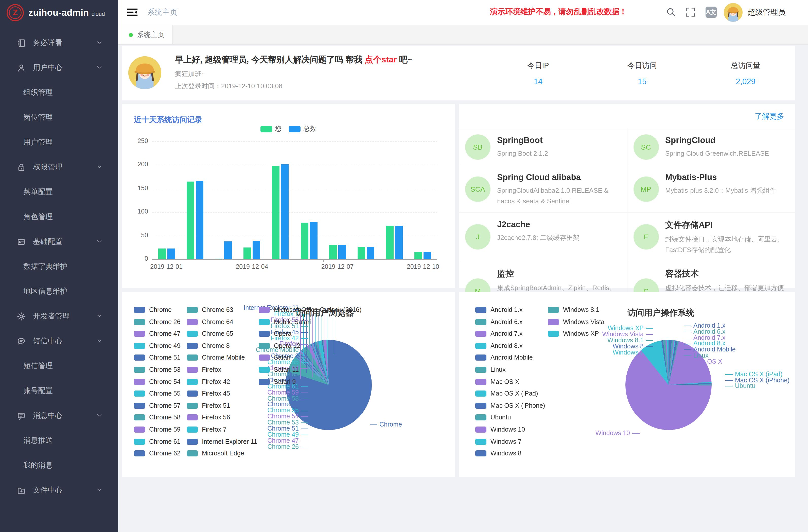  I want to click on sidebar-subitem-角色管理: 角色管理, so click(59, 217).